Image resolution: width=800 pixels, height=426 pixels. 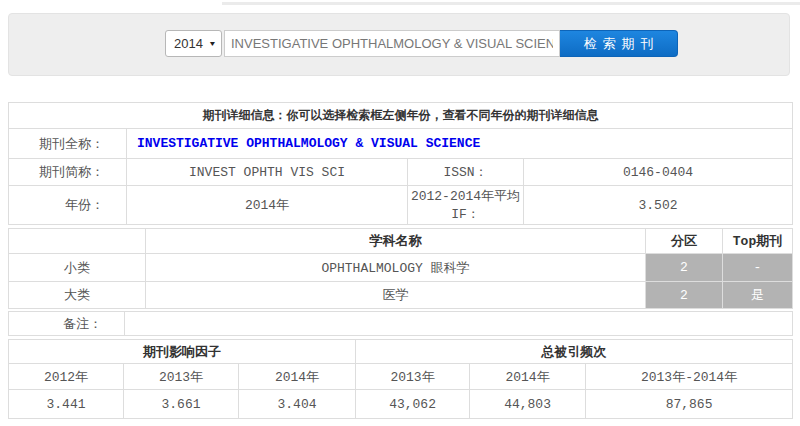 I want to click on note-label: 备注：, so click(x=67, y=324).